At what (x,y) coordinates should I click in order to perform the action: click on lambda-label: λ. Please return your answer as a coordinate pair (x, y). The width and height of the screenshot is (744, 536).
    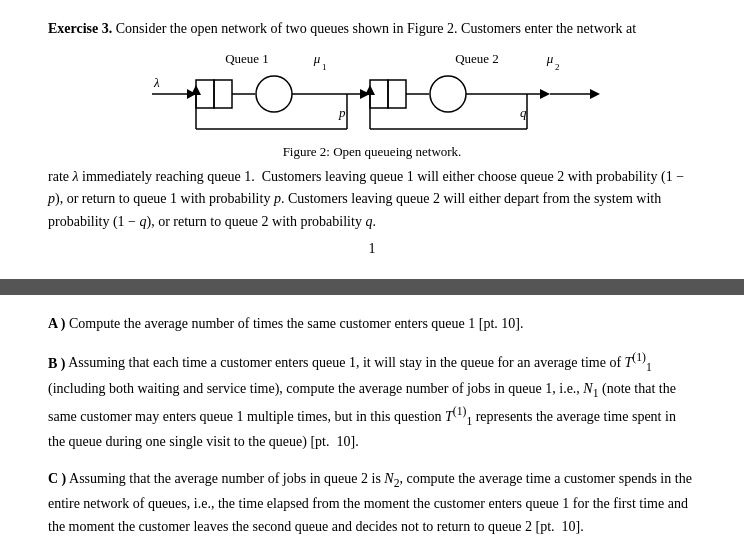
    Looking at the image, I should click on (156, 82).